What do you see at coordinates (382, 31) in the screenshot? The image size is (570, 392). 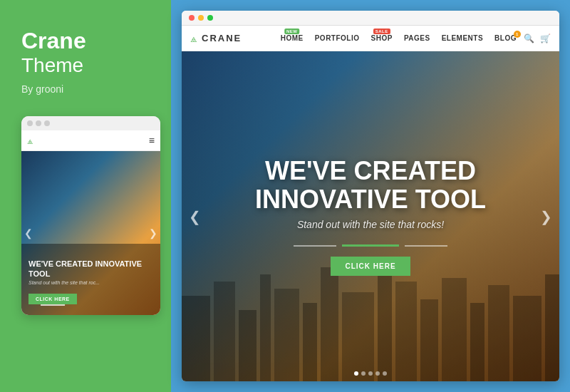 I see `badge-sale: SALE` at bounding box center [382, 31].